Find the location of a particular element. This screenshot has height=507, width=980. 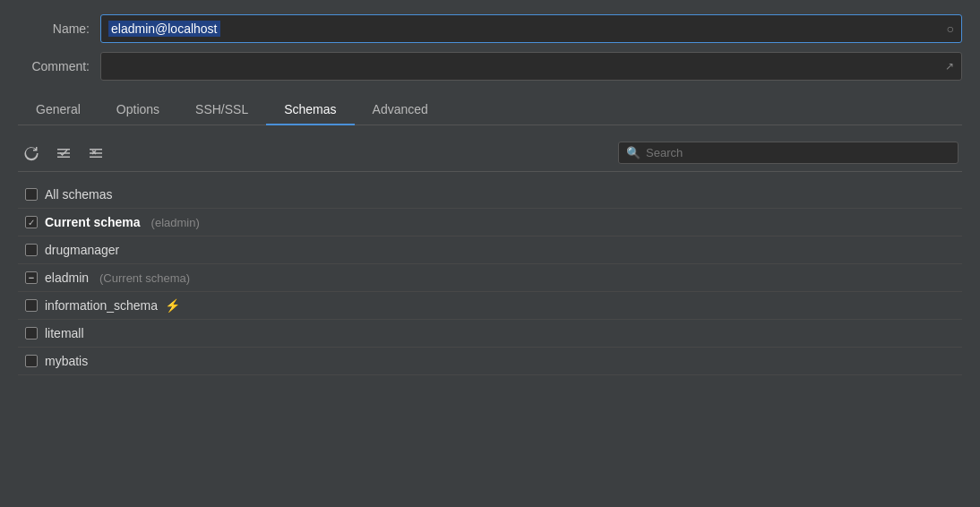

checkbox-current-schema is located at coordinates (31, 222).